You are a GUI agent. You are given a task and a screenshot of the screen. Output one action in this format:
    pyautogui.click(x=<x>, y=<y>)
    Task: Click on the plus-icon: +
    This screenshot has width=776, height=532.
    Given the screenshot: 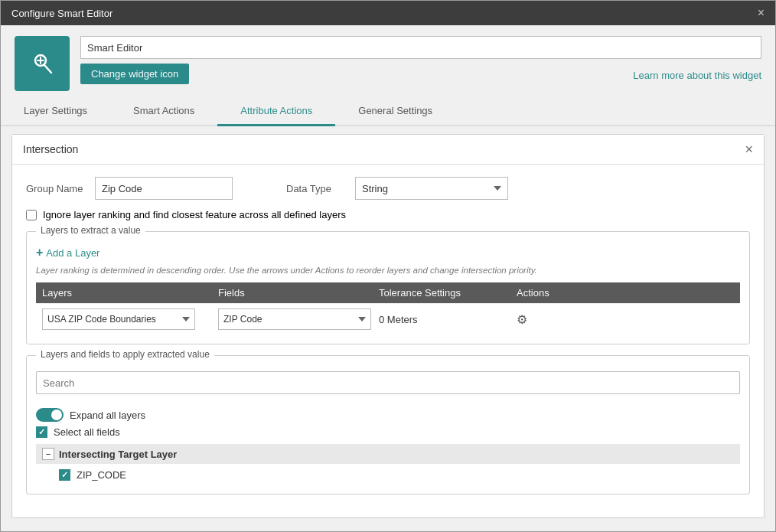 What is the action you would take?
    pyautogui.click(x=40, y=253)
    